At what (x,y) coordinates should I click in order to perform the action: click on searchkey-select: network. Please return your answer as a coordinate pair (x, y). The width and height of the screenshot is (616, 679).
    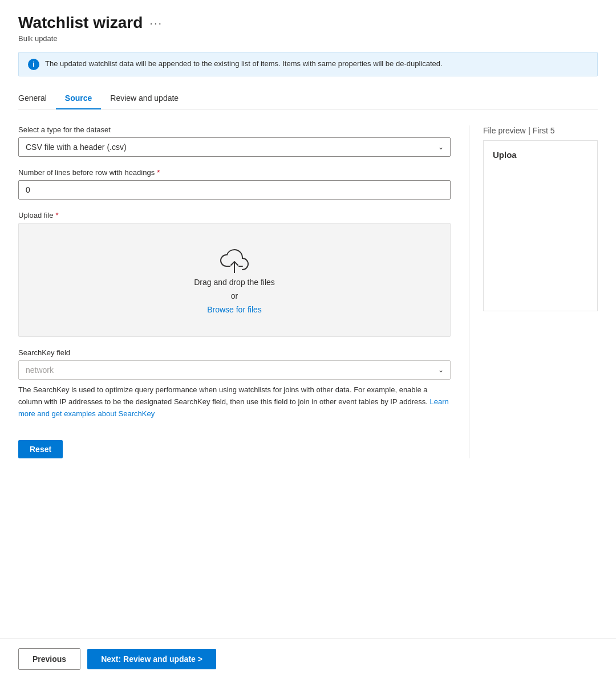
    Looking at the image, I should click on (234, 370).